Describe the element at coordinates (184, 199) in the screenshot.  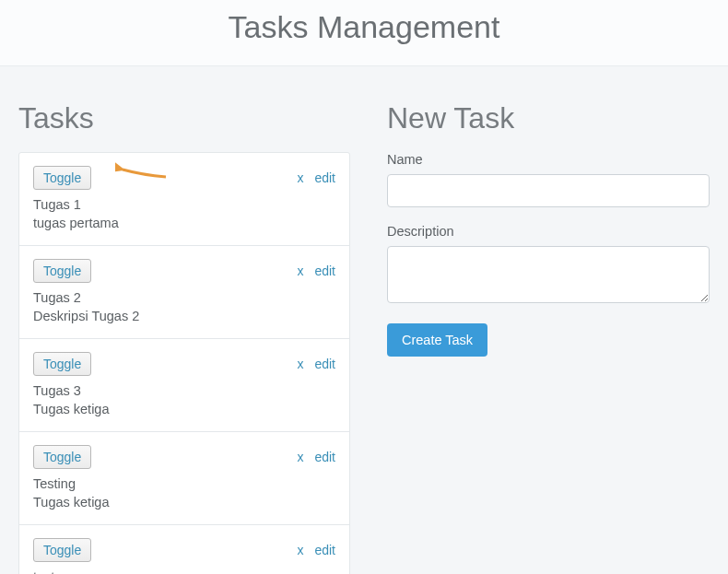
I see `task-item: Toggle x edit Tugas 1 tugas pertama` at that location.